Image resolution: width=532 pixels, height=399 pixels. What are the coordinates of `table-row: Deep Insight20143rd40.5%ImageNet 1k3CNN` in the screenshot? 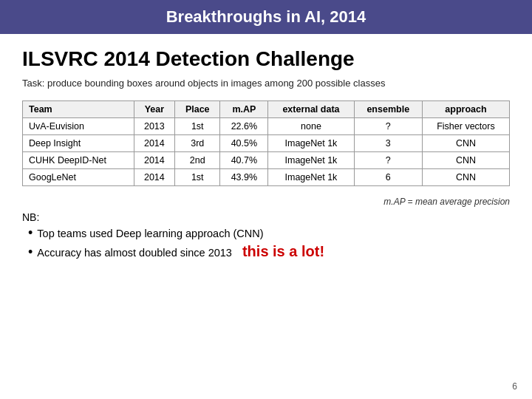 It's located at (266, 143).